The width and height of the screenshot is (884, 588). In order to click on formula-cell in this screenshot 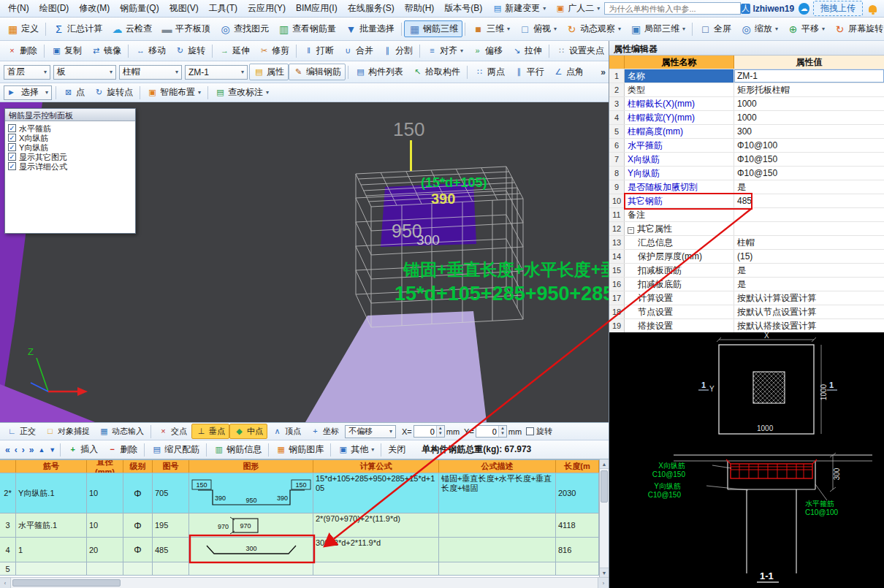, I will do `click(376, 568)`.